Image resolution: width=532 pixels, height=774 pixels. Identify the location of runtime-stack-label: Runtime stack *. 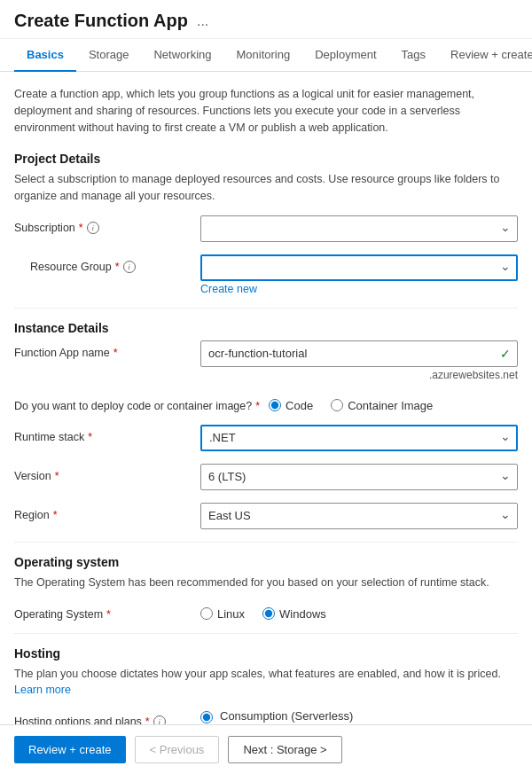
(103, 434).